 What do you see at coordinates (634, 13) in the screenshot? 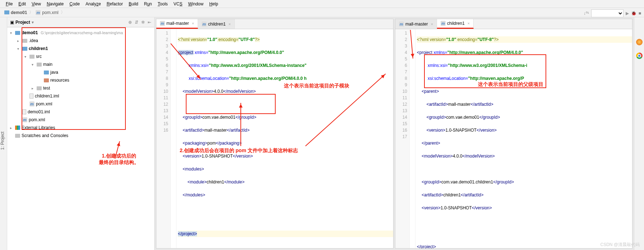
I see `debug-icon: 🐞` at bounding box center [634, 13].